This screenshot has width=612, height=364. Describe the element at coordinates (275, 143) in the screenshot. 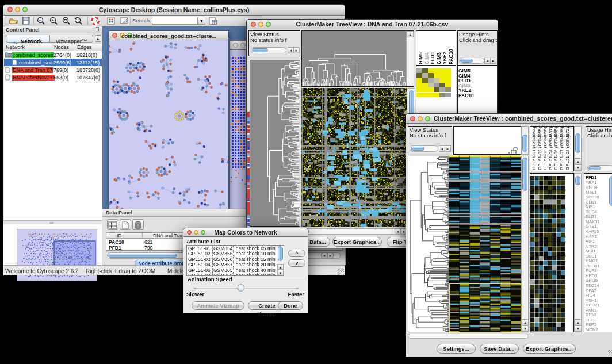

I see `tv1-row-dendrogram` at that location.